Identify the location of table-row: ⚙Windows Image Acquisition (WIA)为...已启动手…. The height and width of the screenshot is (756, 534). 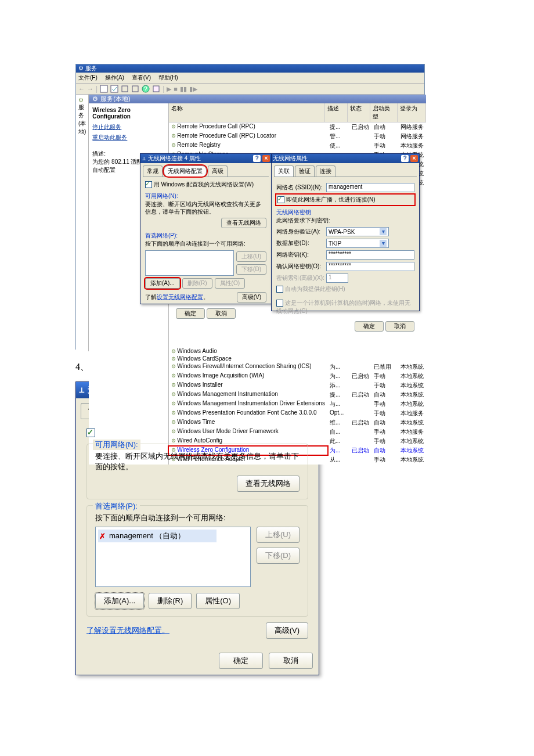
(297, 376).